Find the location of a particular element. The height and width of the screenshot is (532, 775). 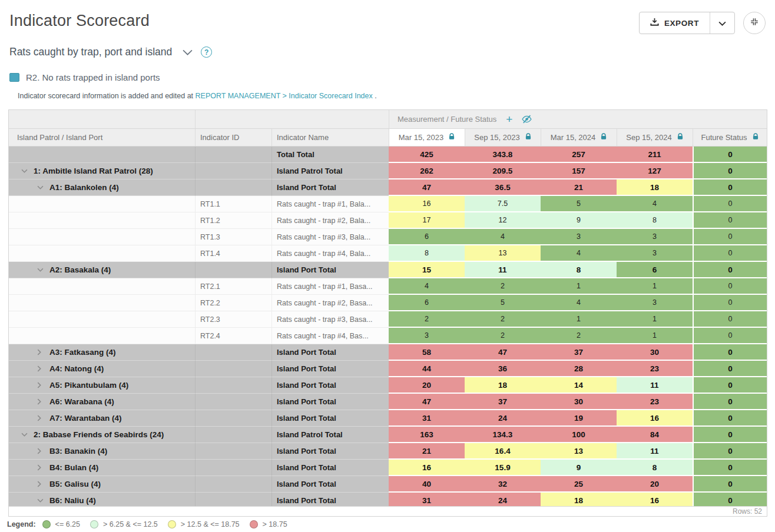

legend-item: > 12.5 & <= 18.75 is located at coordinates (204, 524).